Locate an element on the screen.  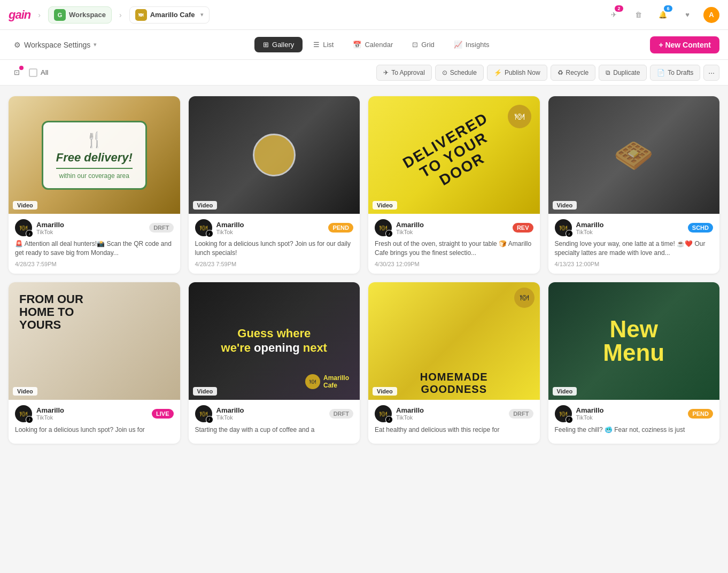
card-info-6: Amarillo TikTok is located at coordinates (270, 414).